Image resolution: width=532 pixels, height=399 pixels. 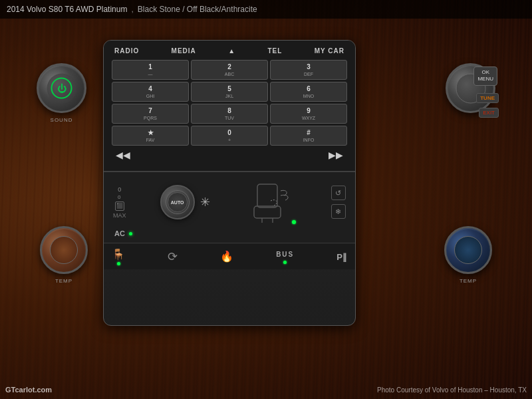 I want to click on key-4: 4GHI, so click(x=150, y=92).